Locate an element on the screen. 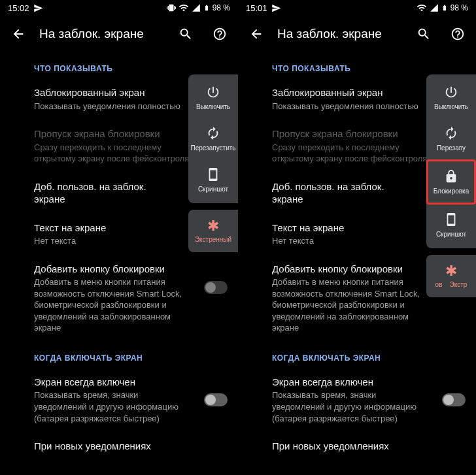  emergency-button: ✱ ов Экстр is located at coordinates (451, 276).